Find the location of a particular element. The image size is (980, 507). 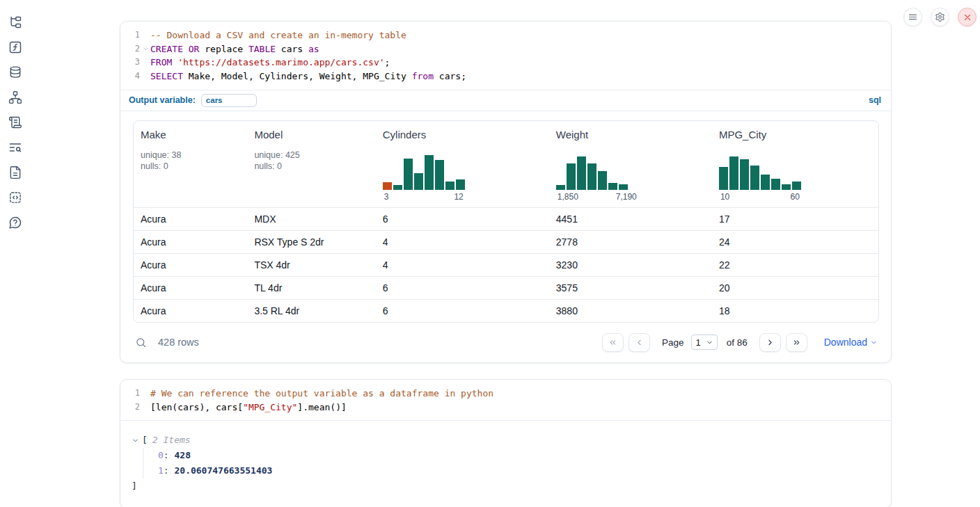

code-content: FROM 'https://datasets.marimo.app/cars.c… is located at coordinates (266, 63).